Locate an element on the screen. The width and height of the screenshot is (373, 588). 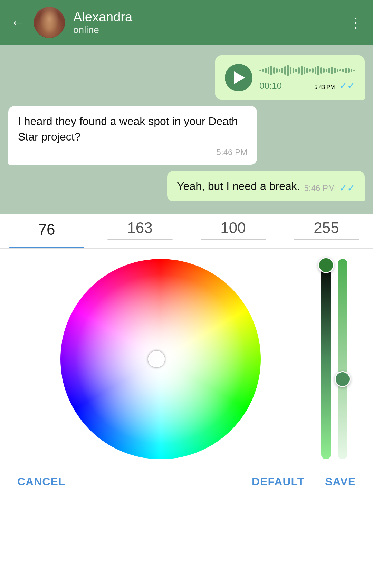
bottom-action-bar: CANCEL DEFAULT SAVE is located at coordinates (186, 482).